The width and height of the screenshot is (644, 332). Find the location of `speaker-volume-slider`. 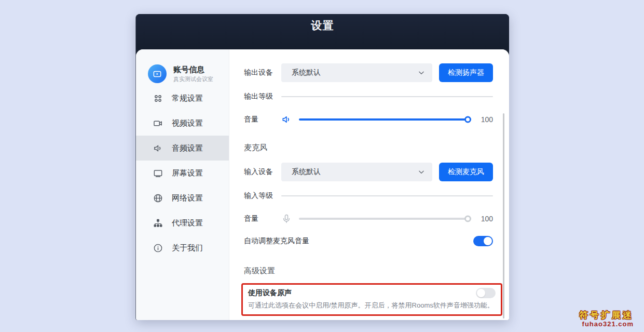

speaker-volume-slider is located at coordinates (385, 119).